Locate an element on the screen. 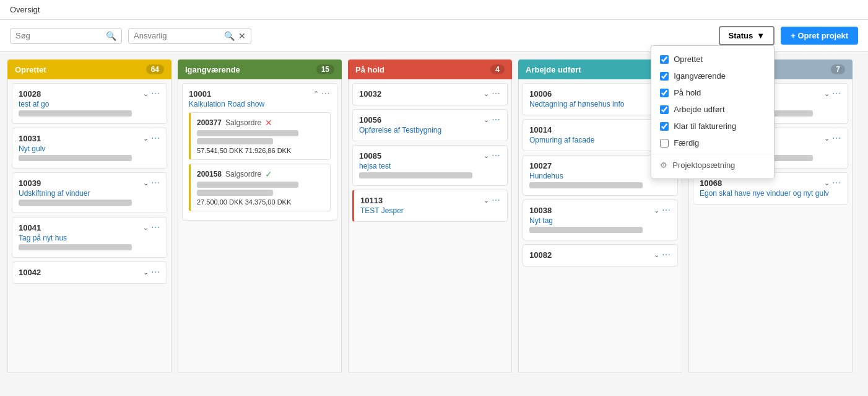 Image resolution: width=868 pixels, height=396 pixels. dropdown-item-klar: Klar til fakturering is located at coordinates (713, 126).